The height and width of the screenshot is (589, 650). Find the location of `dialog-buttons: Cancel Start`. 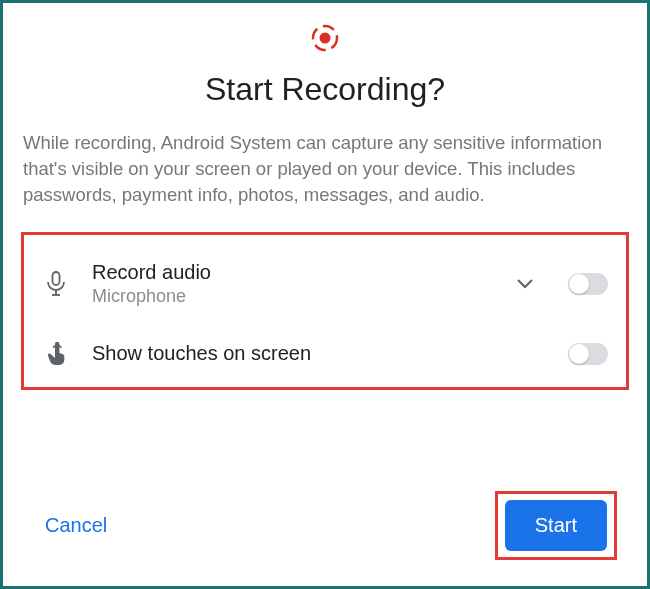

dialog-buttons: Cancel Start is located at coordinates (325, 526).